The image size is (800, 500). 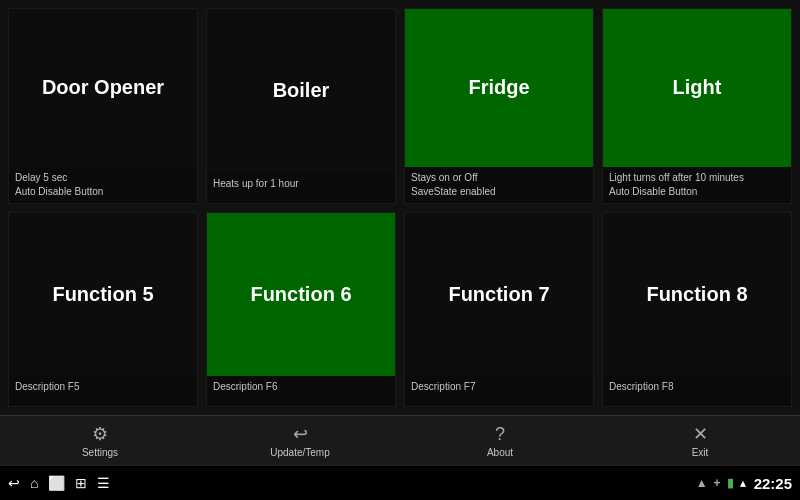 I want to click on tile-desc-tile-4: Light turns off after 10 minutes Auto Di…, so click(x=697, y=185).